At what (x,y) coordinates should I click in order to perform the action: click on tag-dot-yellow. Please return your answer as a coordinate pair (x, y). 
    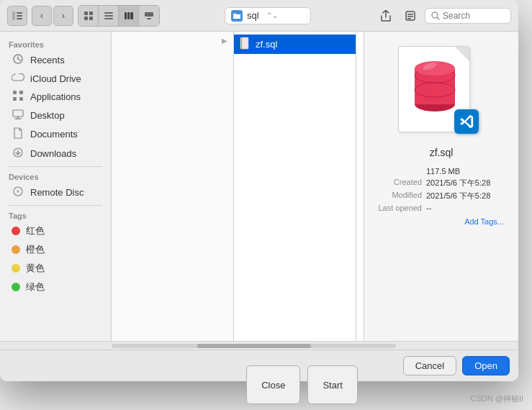
    Looking at the image, I should click on (16, 268).